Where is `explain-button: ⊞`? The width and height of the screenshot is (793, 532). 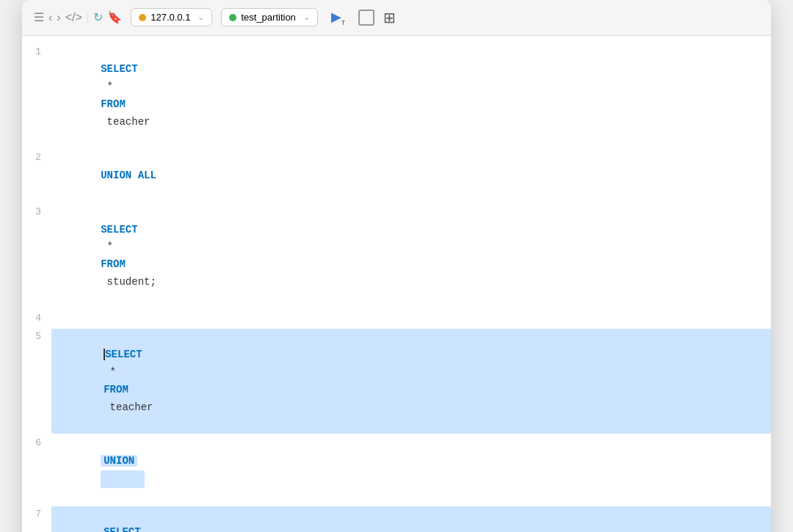 explain-button: ⊞ is located at coordinates (389, 18).